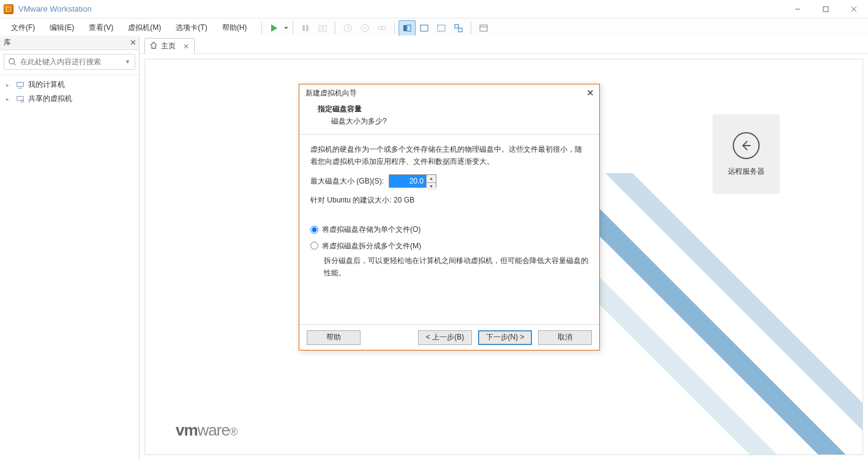 The width and height of the screenshot is (868, 460). Describe the element at coordinates (315, 230) in the screenshot. I see `radio-single-file-input` at that location.